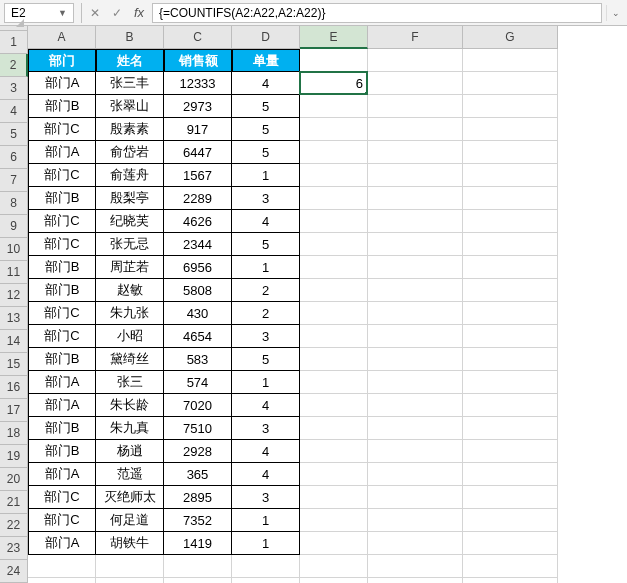  I want to click on column-header-C: C, so click(198, 38).